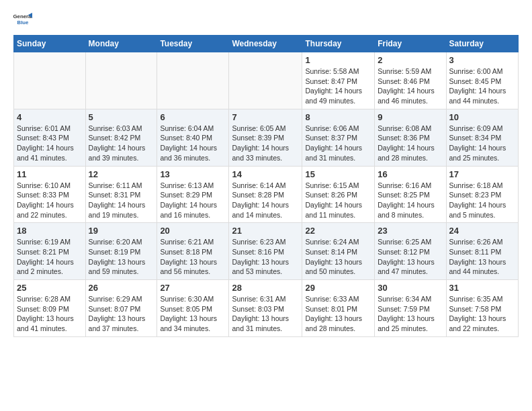 The image size is (532, 411). I want to click on day-number: 5, so click(122, 117).